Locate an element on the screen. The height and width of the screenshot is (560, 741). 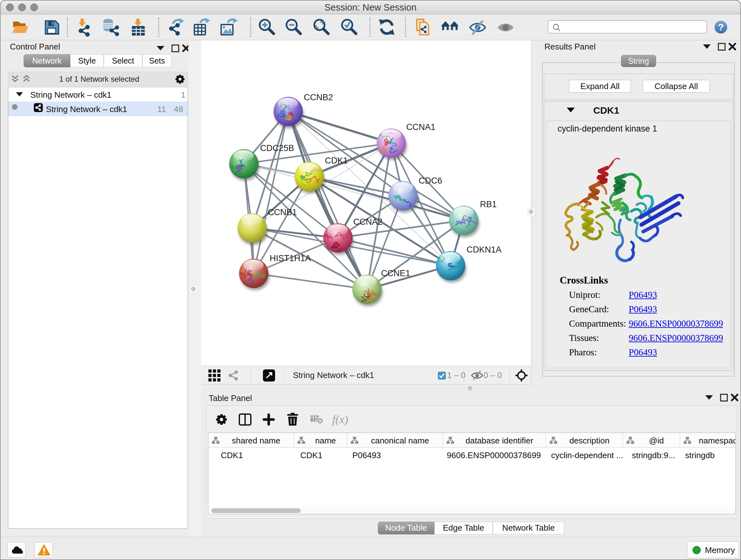
svg-text: CDKN1A is located at coordinates (484, 250).